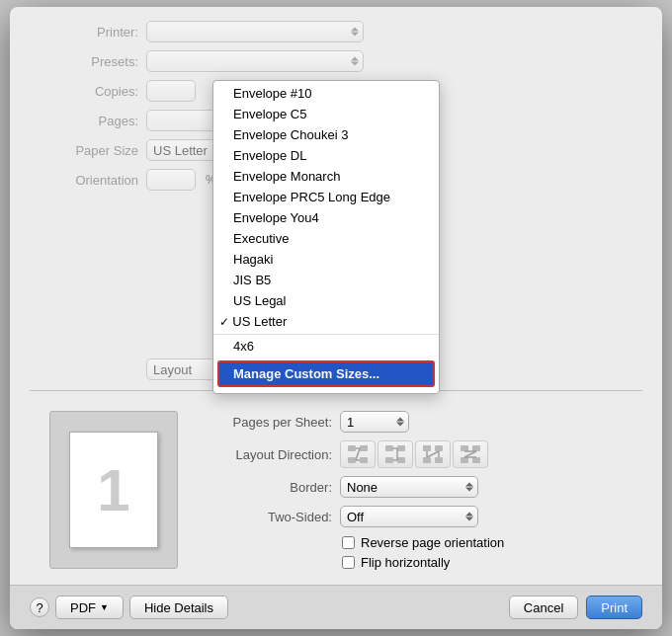  What do you see at coordinates (615, 607) in the screenshot?
I see `print-button: Print` at bounding box center [615, 607].